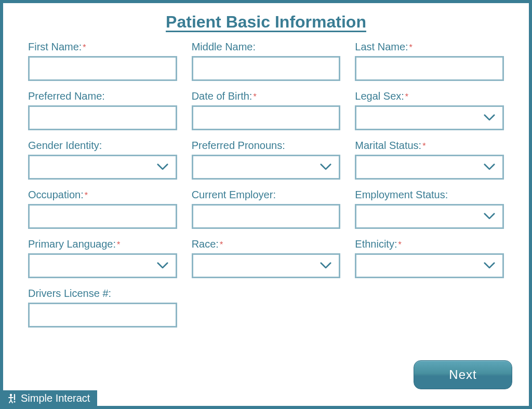 This screenshot has height=409, width=532. What do you see at coordinates (103, 160) in the screenshot?
I see `field-gender-identity: Gender Identity:` at bounding box center [103, 160].